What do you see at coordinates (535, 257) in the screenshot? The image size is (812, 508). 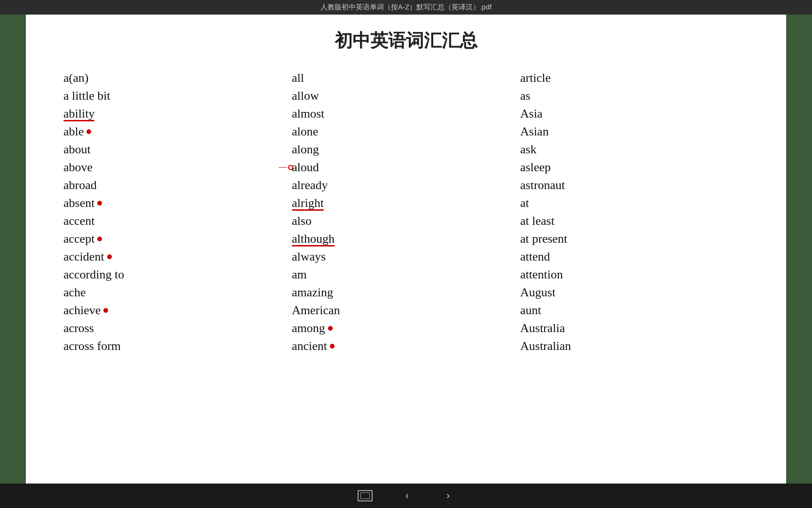 I see `word-text: attend` at bounding box center [535, 257].